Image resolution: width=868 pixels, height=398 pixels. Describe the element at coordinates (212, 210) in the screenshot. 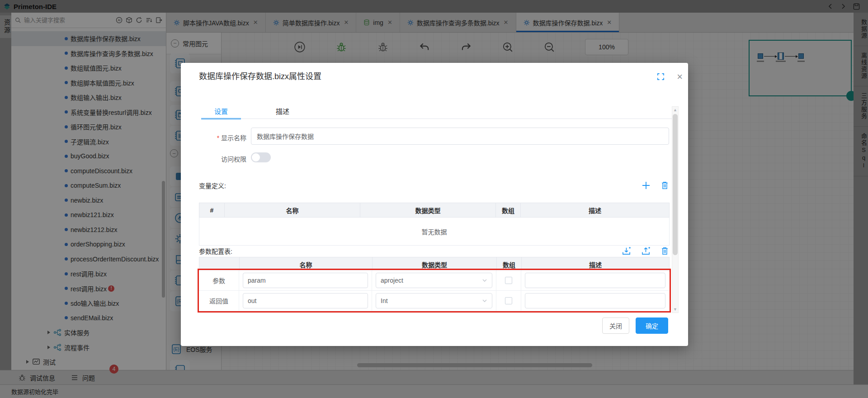

I see `col-index: #` at that location.